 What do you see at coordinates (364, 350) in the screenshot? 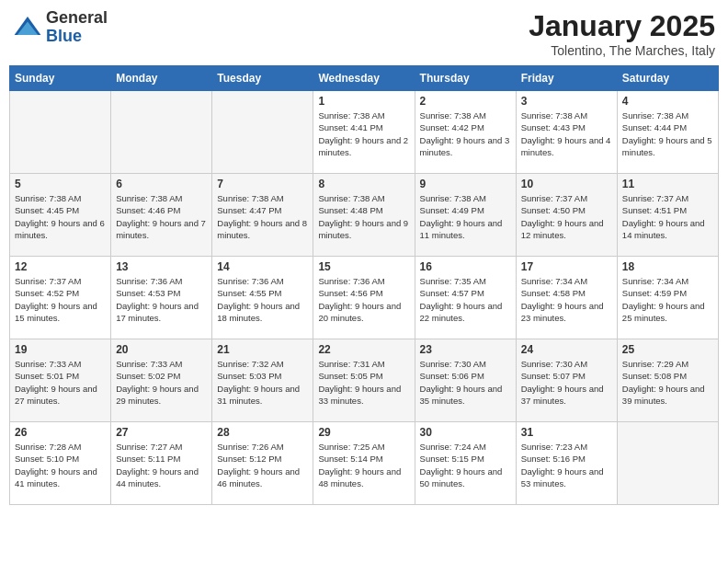
I see `day-number: 22` at bounding box center [364, 350].